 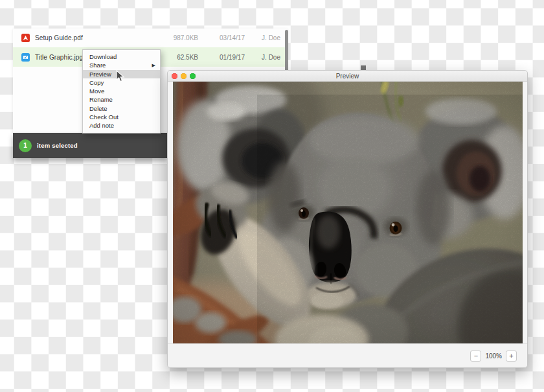 What do you see at coordinates (493, 356) in the screenshot?
I see `zoom-level-value: 100%` at bounding box center [493, 356].